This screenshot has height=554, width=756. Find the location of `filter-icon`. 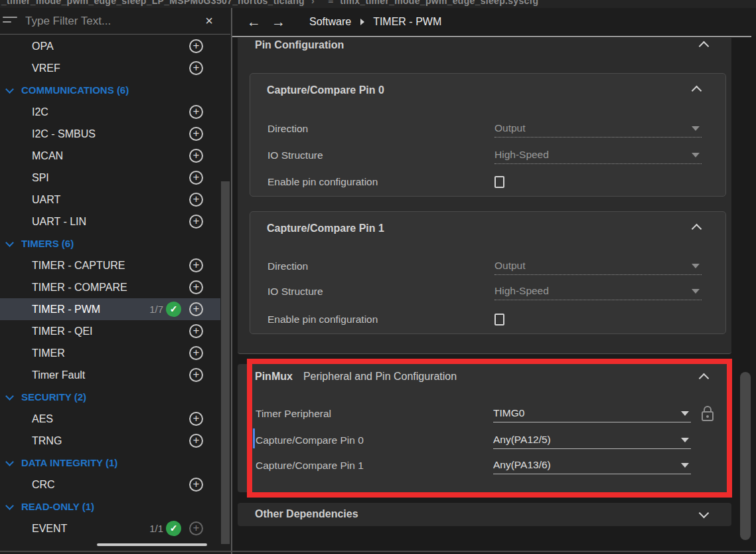

filter-icon is located at coordinates (11, 21).